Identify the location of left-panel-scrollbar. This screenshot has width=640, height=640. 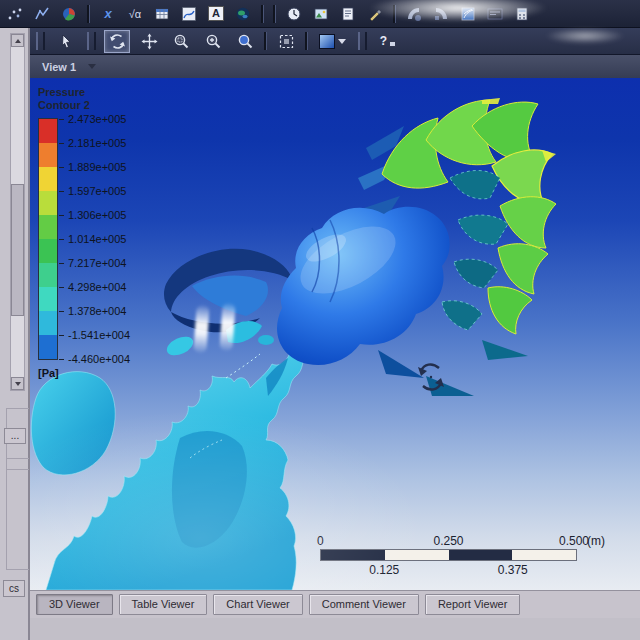
(18, 212).